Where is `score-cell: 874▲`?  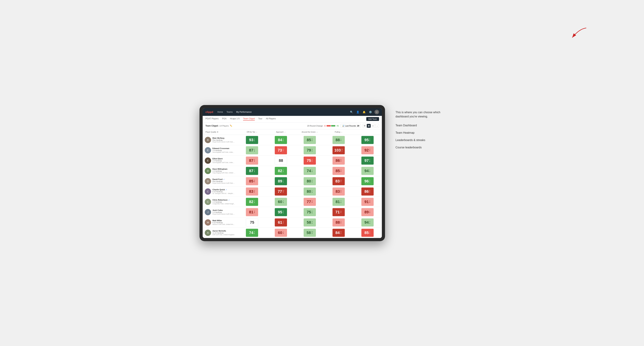 score-cell: 874▲ is located at coordinates (252, 171).